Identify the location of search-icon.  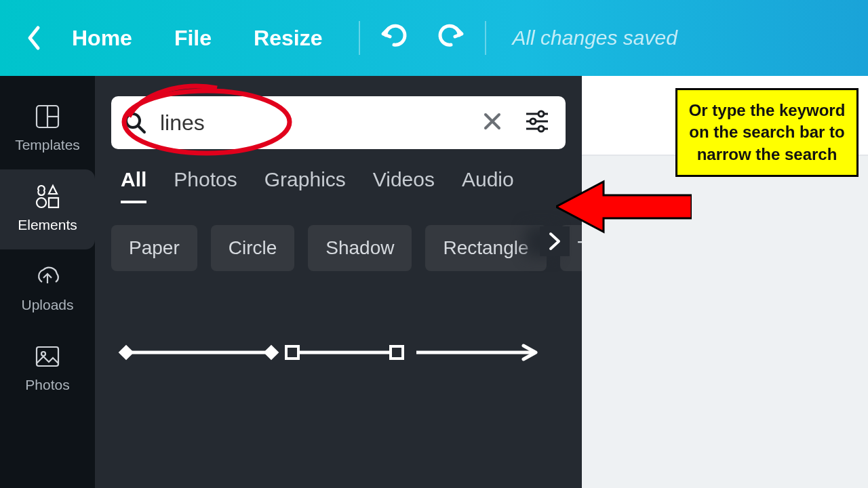
(135, 123).